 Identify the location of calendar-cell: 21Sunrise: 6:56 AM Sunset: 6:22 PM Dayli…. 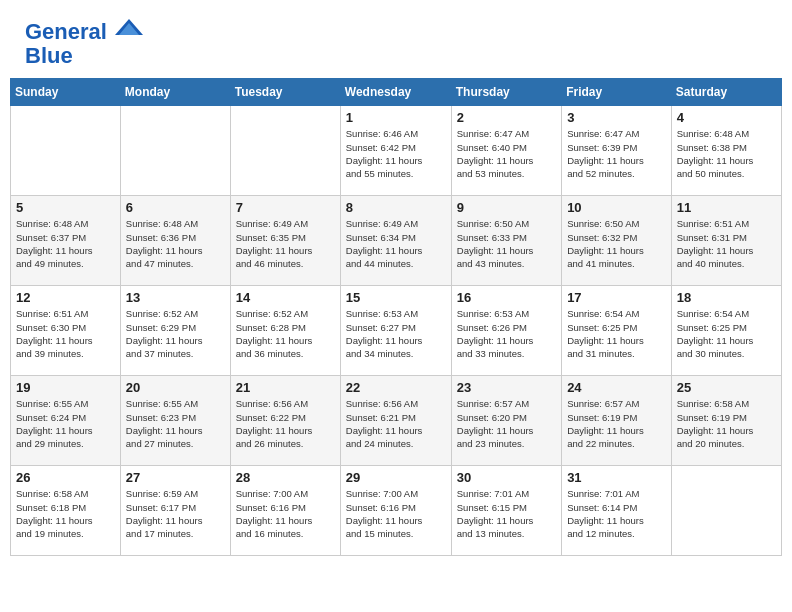
(285, 421).